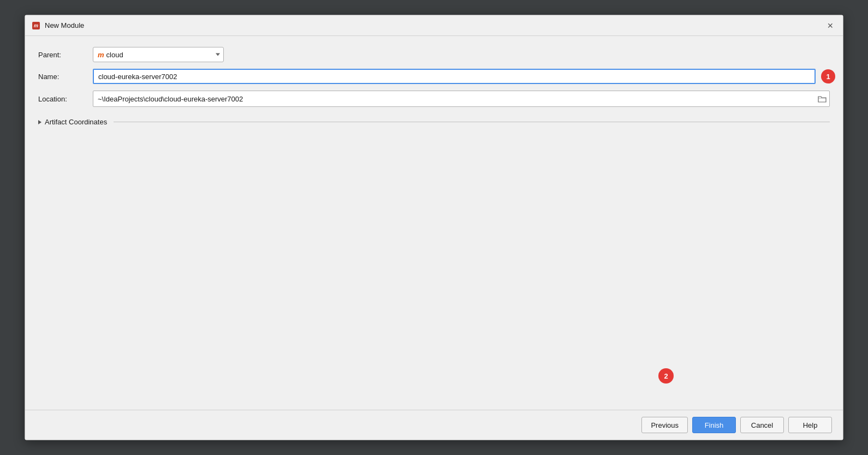 The height and width of the screenshot is (455, 868). Describe the element at coordinates (454, 76) in the screenshot. I see `name-control` at that location.